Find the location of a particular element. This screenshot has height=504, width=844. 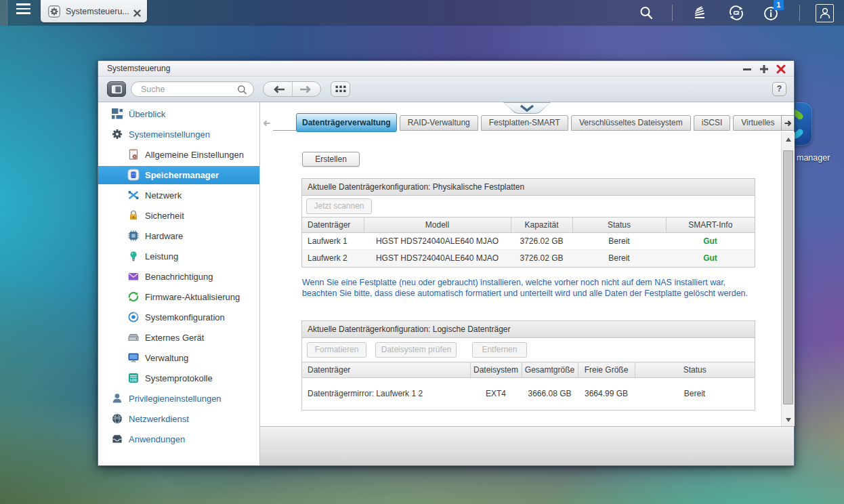

svg-text: LOG is located at coordinates (133, 381).